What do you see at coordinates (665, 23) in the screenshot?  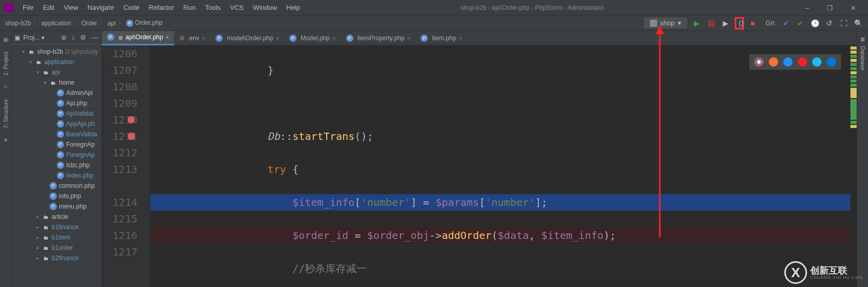 I see `run-config-select: shop ▾` at bounding box center [665, 23].